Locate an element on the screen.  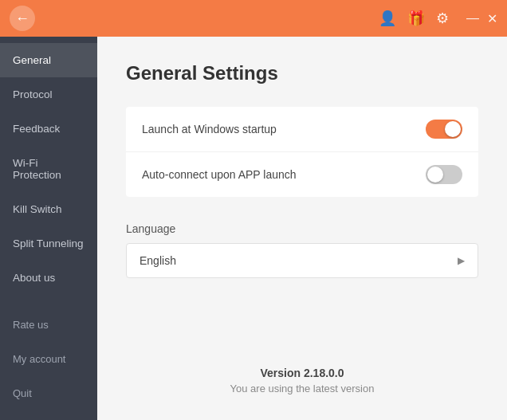
back-button: ← is located at coordinates (22, 18).